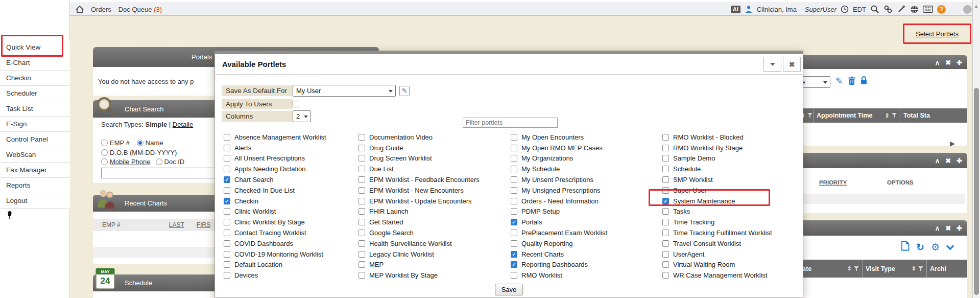 This screenshot has width=980, height=298. I want to click on sidebar-item: Fax Manager, so click(35, 170).